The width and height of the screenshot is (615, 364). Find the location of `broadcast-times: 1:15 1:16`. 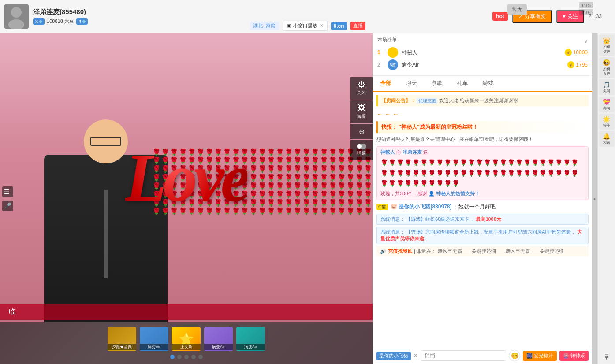

broadcast-times: 1:15 1:16 is located at coordinates (586, 9).